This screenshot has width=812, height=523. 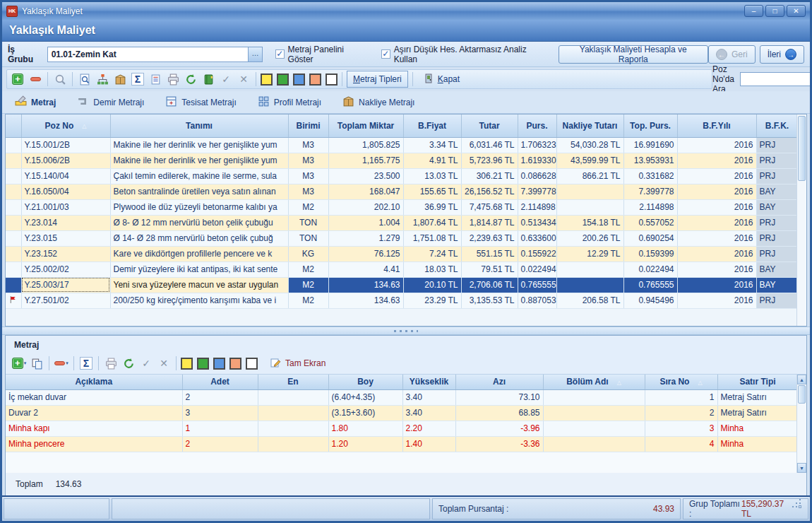 What do you see at coordinates (402, 444) in the screenshot?
I see `table-row: Minha pencere21.201.40-3.364Minha` at bounding box center [402, 444].